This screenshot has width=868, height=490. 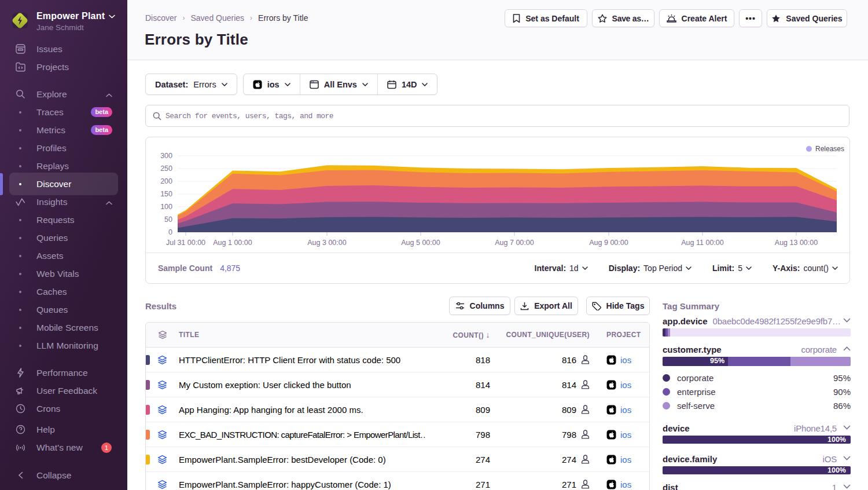 What do you see at coordinates (168, 220) in the screenshot?
I see `svg-text: 50` at bounding box center [168, 220].